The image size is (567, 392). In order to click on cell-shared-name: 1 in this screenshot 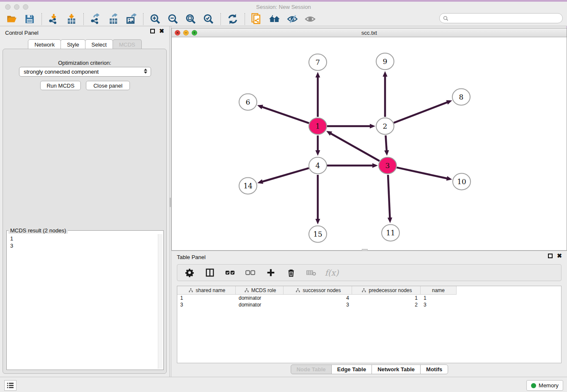, I will do `click(206, 298)`.